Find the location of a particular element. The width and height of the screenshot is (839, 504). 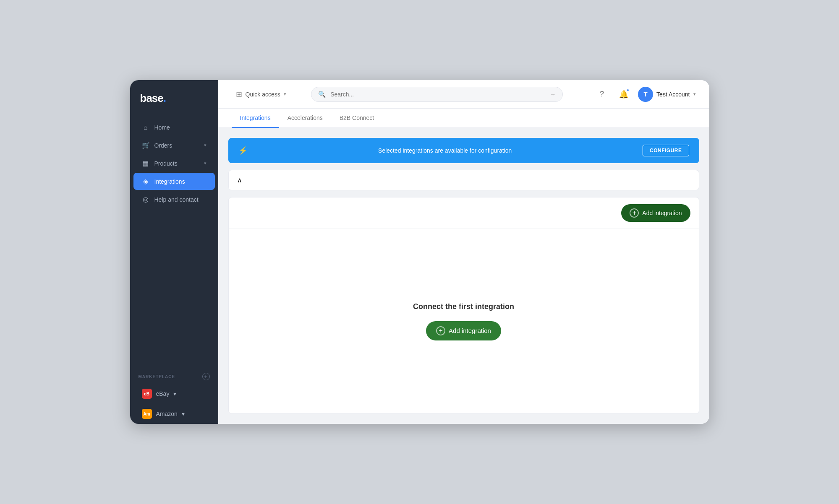

banner-icon: ⚡ is located at coordinates (243, 151).